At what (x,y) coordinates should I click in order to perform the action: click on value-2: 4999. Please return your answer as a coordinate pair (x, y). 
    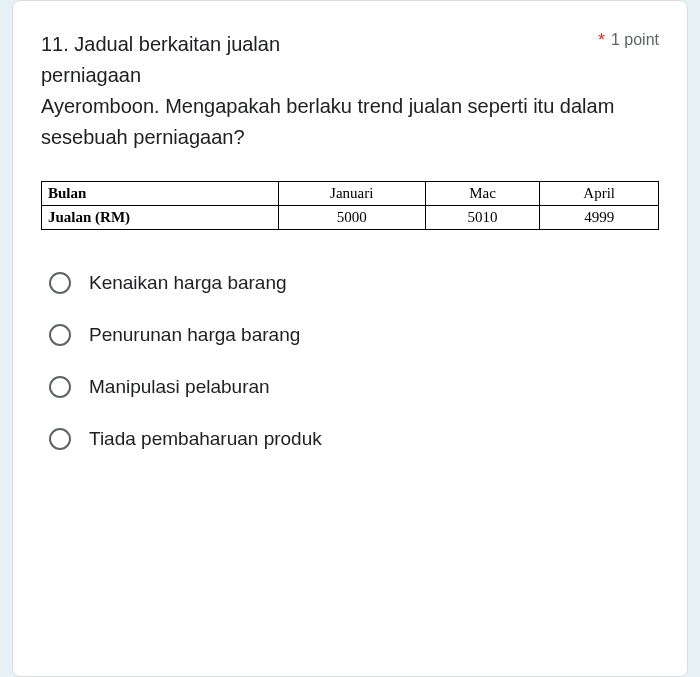
    Looking at the image, I should click on (600, 218).